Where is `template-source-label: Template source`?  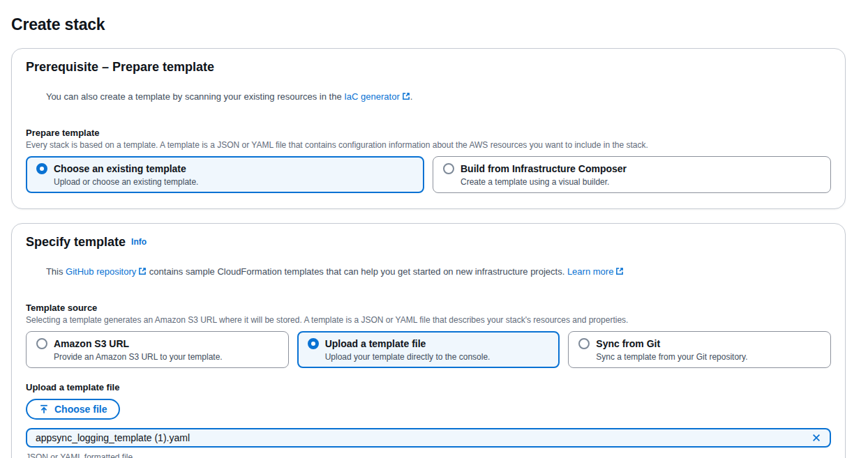 template-source-label: Template source is located at coordinates (428, 308).